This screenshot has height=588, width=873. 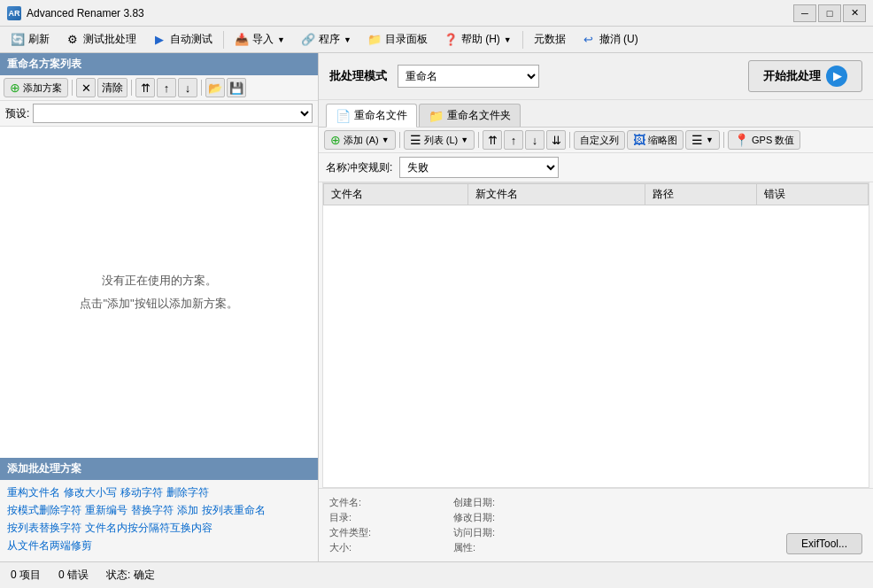 I want to click on window-title: Advanced Renamer 3.83, so click(x=410, y=13).